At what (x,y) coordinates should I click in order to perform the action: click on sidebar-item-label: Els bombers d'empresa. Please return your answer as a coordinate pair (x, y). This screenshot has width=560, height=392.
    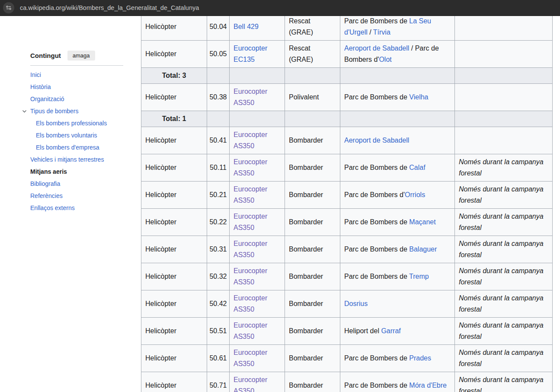
    Looking at the image, I should click on (67, 147).